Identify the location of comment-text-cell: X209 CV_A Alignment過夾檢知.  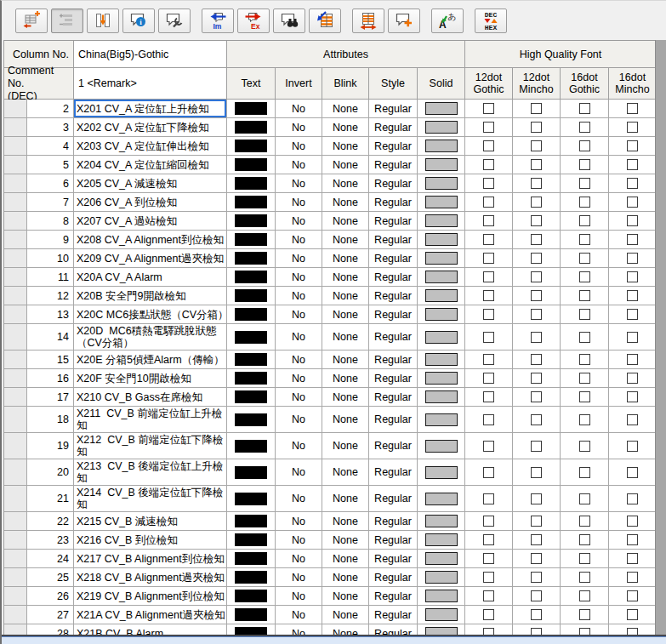
(151, 259).